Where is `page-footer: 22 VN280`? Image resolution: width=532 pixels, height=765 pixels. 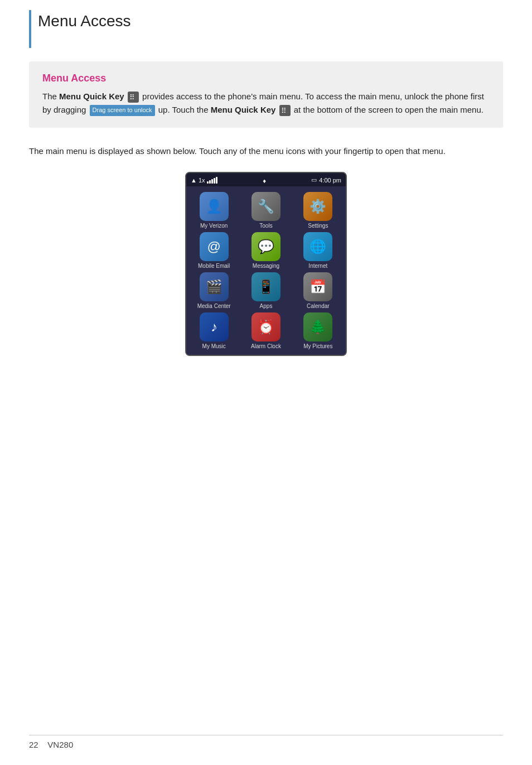
page-footer: 22 VN280 is located at coordinates (266, 742).